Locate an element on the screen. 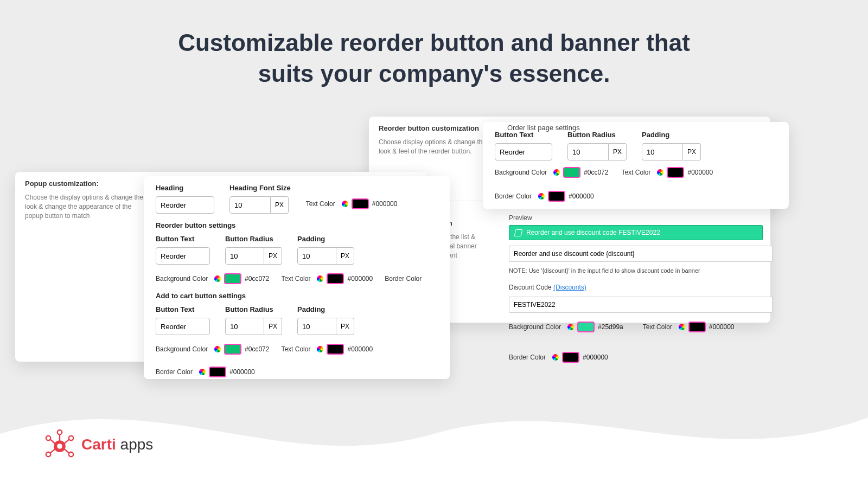  padding-field: Padding PX is located at coordinates (672, 145).